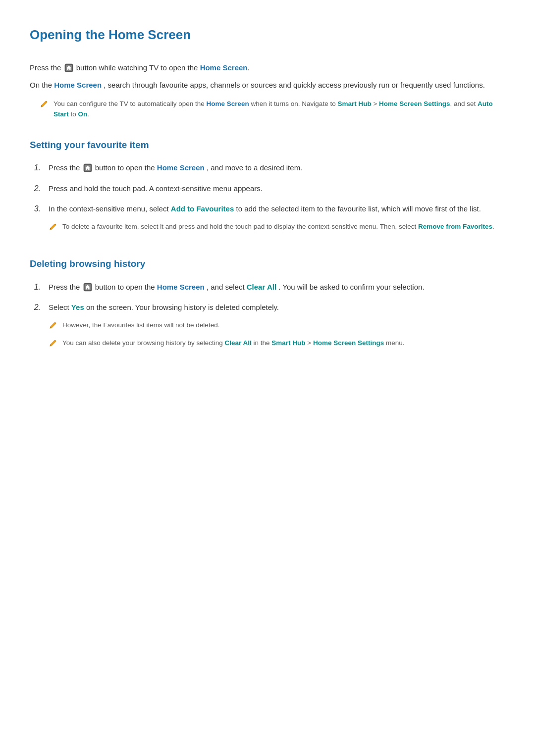 This screenshot has width=535, height=756. Describe the element at coordinates (268, 200) in the screenshot. I see `section1-list: 1. Press the button to open the Home Scr…` at that location.